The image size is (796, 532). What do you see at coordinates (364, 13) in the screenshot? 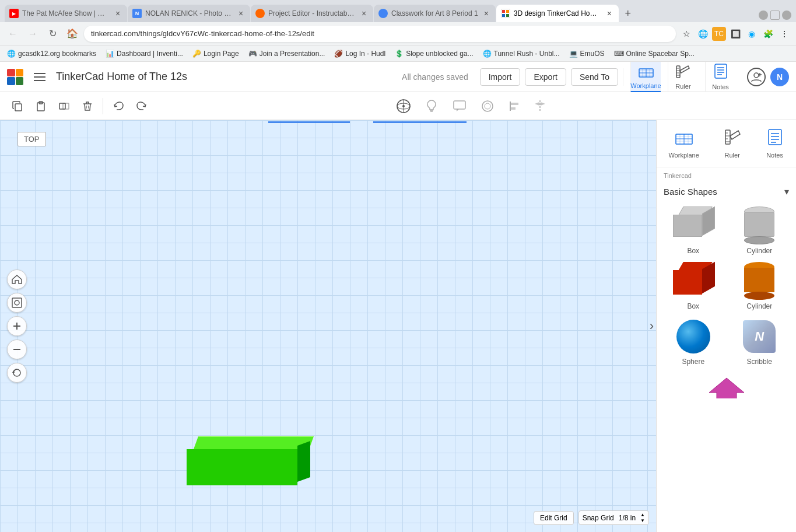
I see `tab-instructables-close: ×` at bounding box center [364, 13].